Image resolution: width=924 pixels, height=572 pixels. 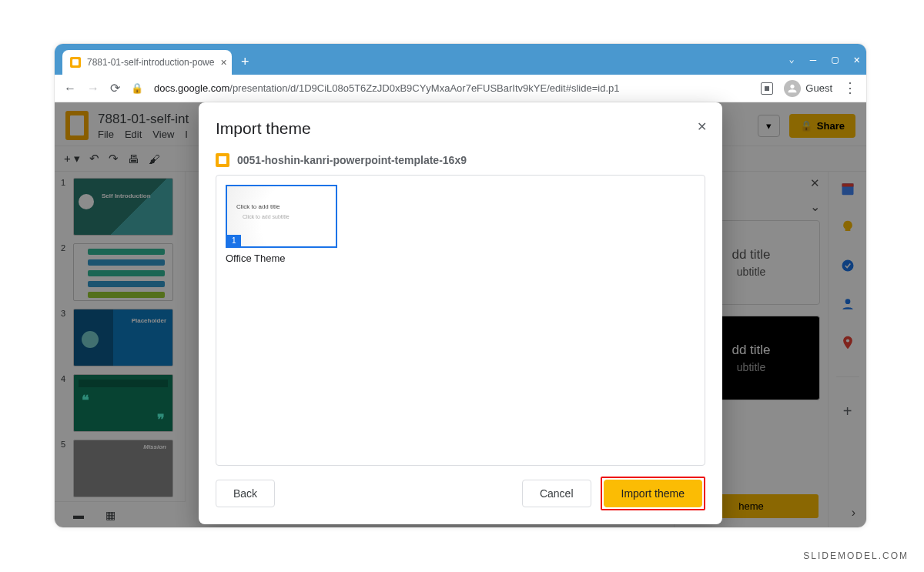 What do you see at coordinates (70, 89) in the screenshot?
I see `nav-back-icon: ←` at bounding box center [70, 89].